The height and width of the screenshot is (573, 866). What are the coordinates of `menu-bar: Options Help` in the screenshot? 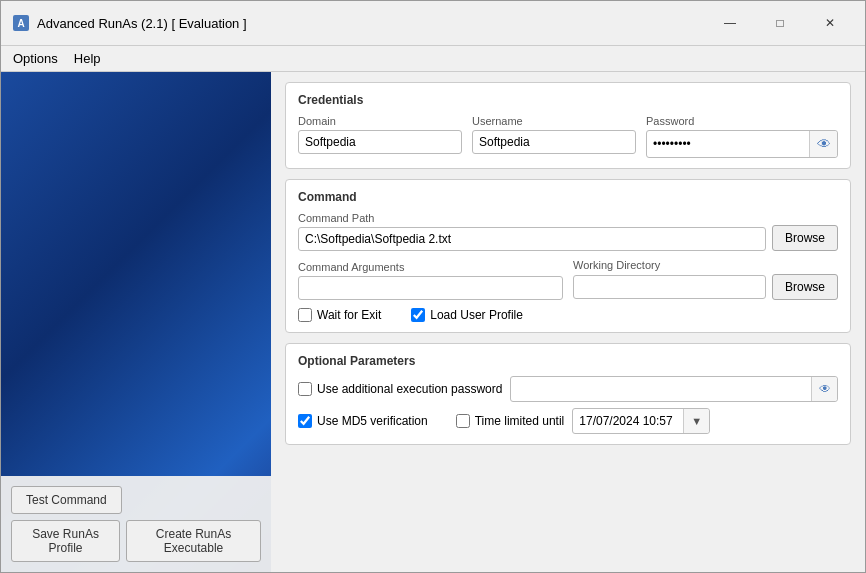 It's located at (433, 59).